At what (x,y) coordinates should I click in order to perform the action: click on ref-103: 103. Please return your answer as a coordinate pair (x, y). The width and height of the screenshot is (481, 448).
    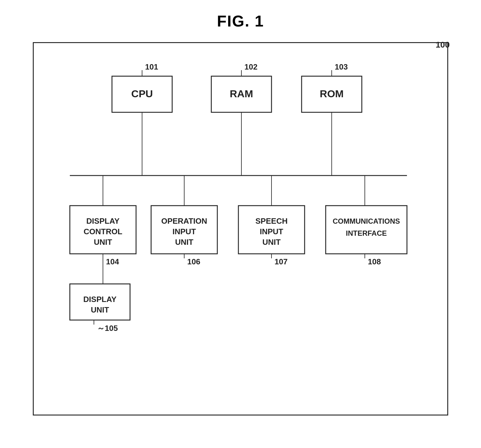
    Looking at the image, I should click on (341, 67).